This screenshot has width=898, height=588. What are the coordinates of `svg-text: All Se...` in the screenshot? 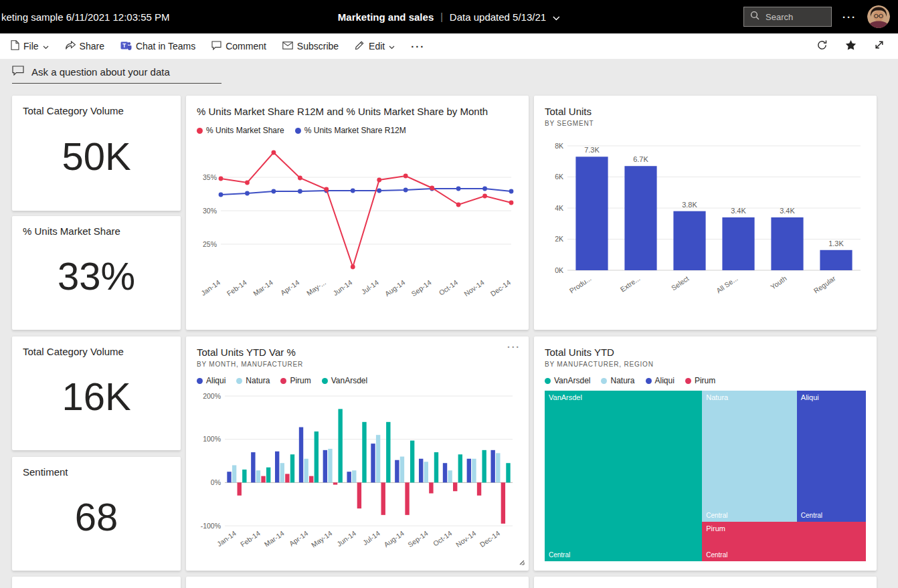 It's located at (727, 285).